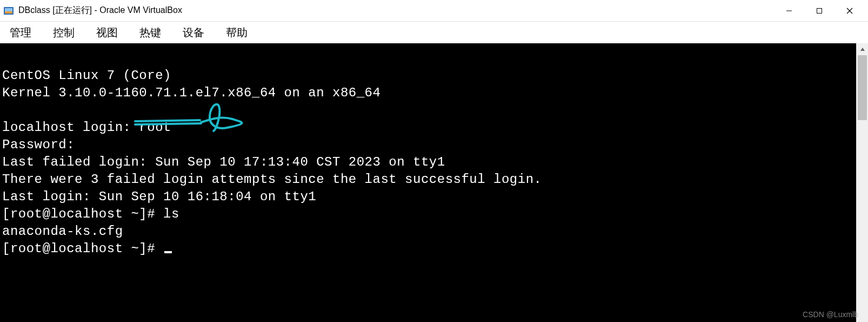 The image size is (868, 322). I want to click on menu-view: 视图, so click(107, 32).